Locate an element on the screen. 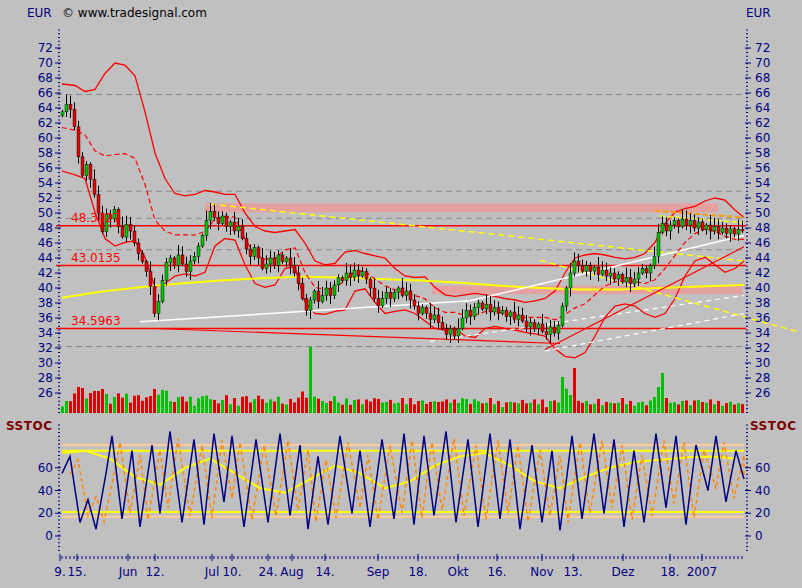 This screenshot has width=802, height=588. svg-text: 13. is located at coordinates (572, 572).